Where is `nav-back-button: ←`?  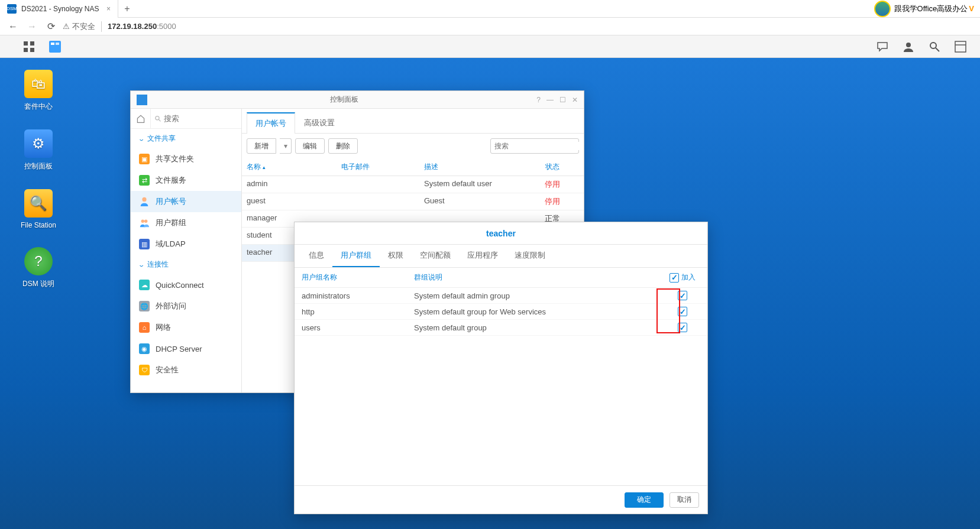 nav-back-button: ← is located at coordinates (13, 27).